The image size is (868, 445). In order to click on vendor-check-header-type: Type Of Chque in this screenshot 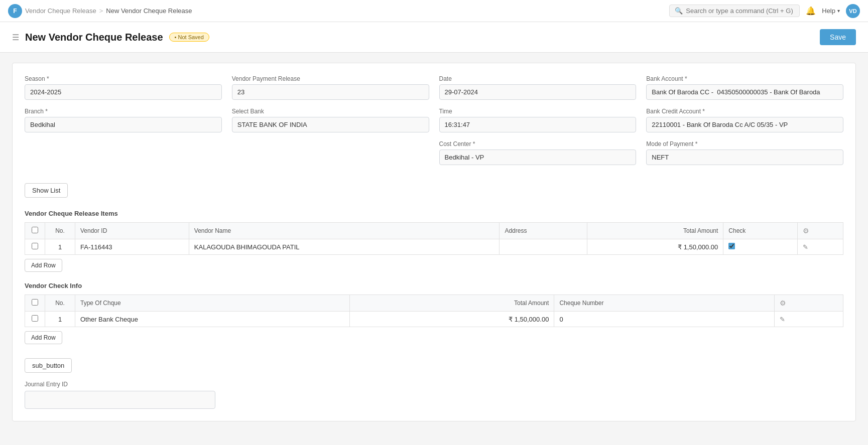, I will do `click(213, 303)`.